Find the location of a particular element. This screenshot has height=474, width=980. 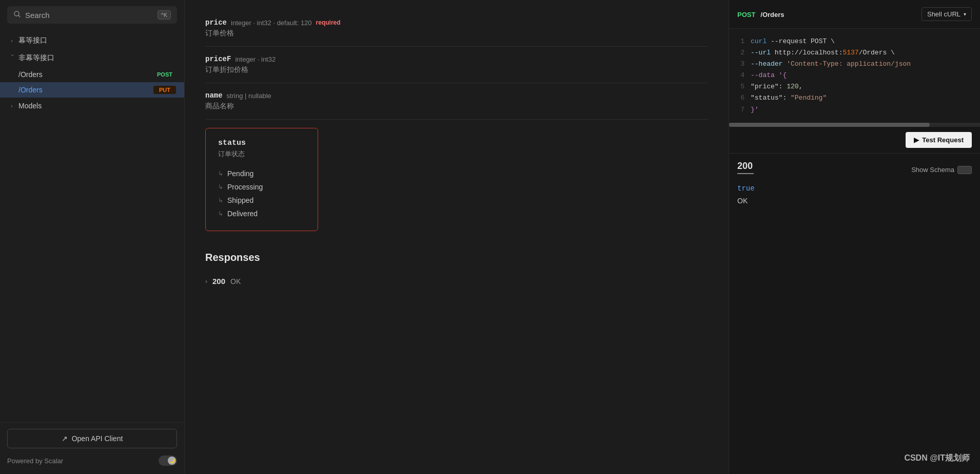

lang-selector-button: Shell cURL ▾ is located at coordinates (947, 14).